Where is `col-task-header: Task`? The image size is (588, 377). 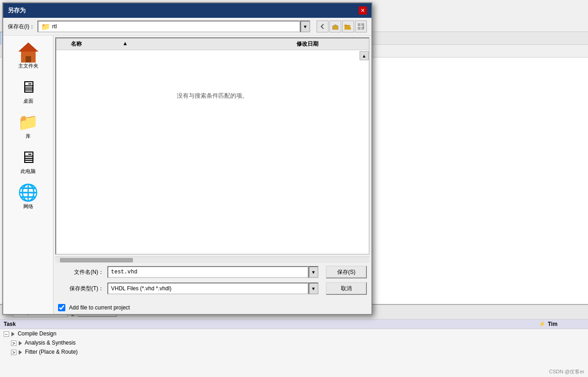
col-task-header: Task is located at coordinates (271, 324).